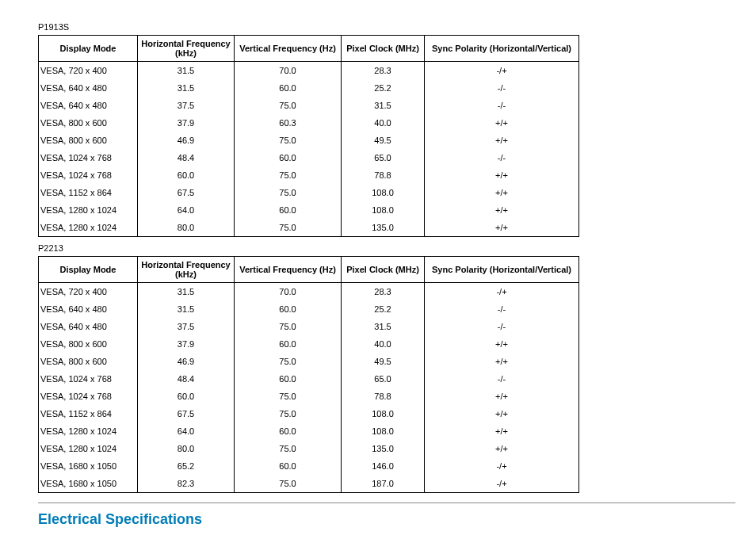 The width and height of the screenshot is (756, 535). Describe the element at coordinates (384, 309) in the screenshot. I see `cell-pixel-clock: 25.2` at that location.